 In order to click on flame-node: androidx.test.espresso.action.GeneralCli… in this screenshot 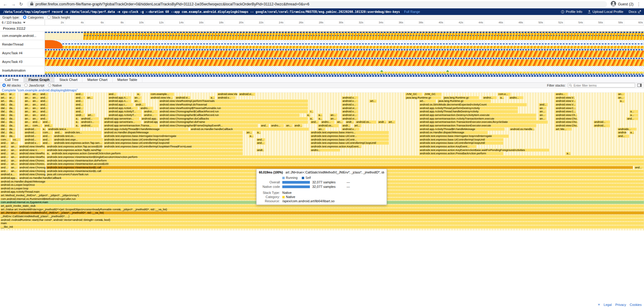, I will do `click(147, 153)`.